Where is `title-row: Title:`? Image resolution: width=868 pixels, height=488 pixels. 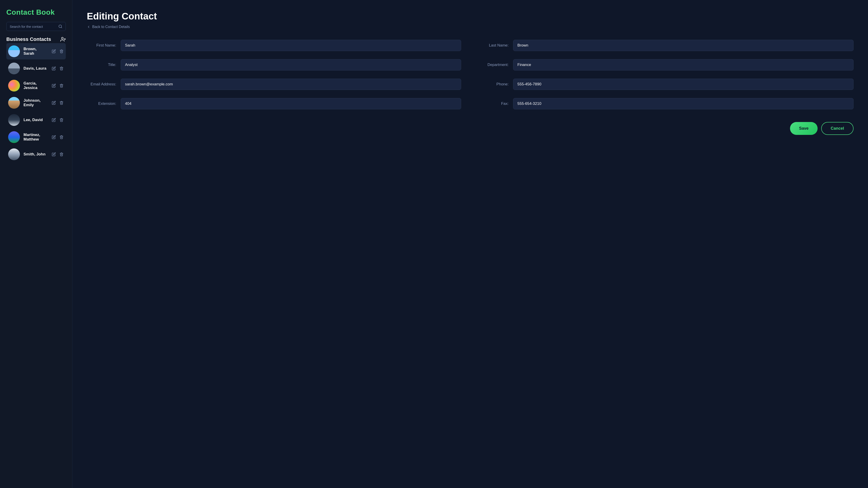 title-row: Title: is located at coordinates (274, 65).